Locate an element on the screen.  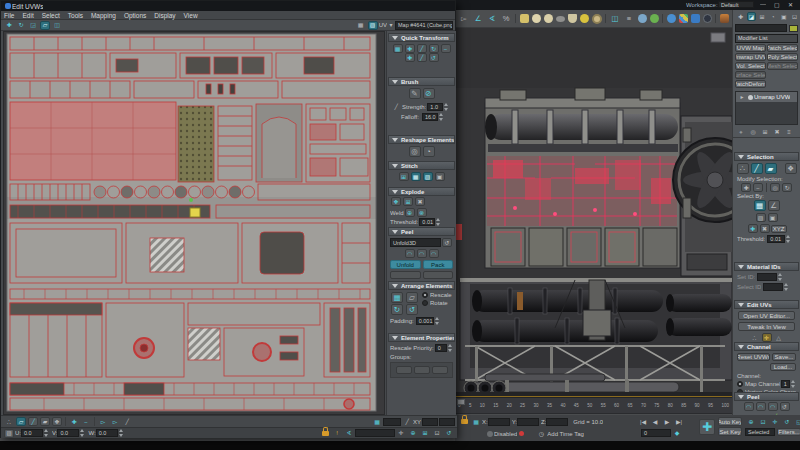
peel-header: Peel is located at coordinates (766, 396).